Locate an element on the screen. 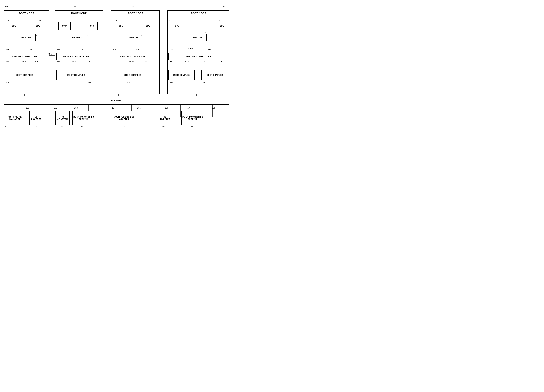 The width and height of the screenshot is (544, 392). root-node-1-label: ROOT NODE is located at coordinates (26, 13).